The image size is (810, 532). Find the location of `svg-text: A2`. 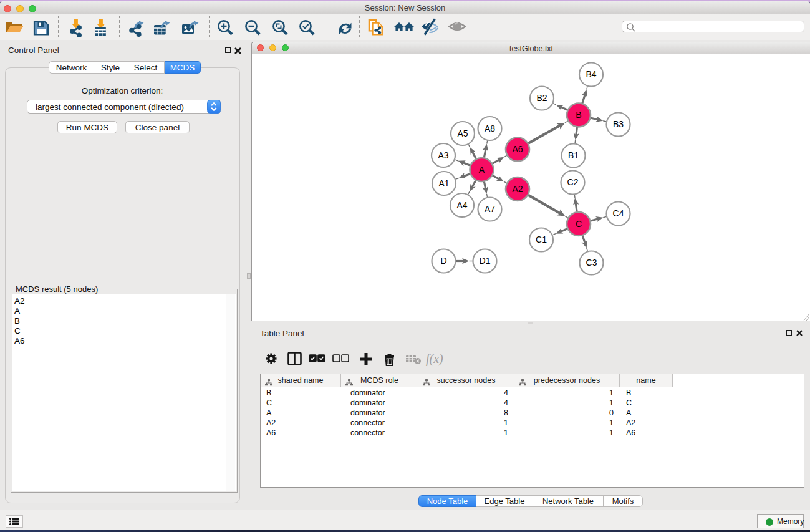

svg-text: A2 is located at coordinates (518, 189).